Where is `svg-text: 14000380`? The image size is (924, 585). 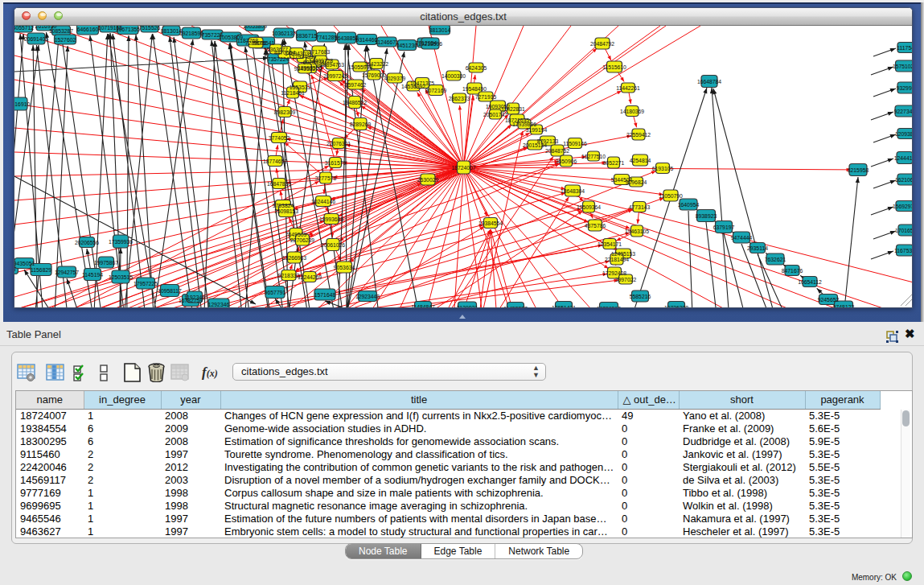 svg-text: 14000380 is located at coordinates (454, 76).